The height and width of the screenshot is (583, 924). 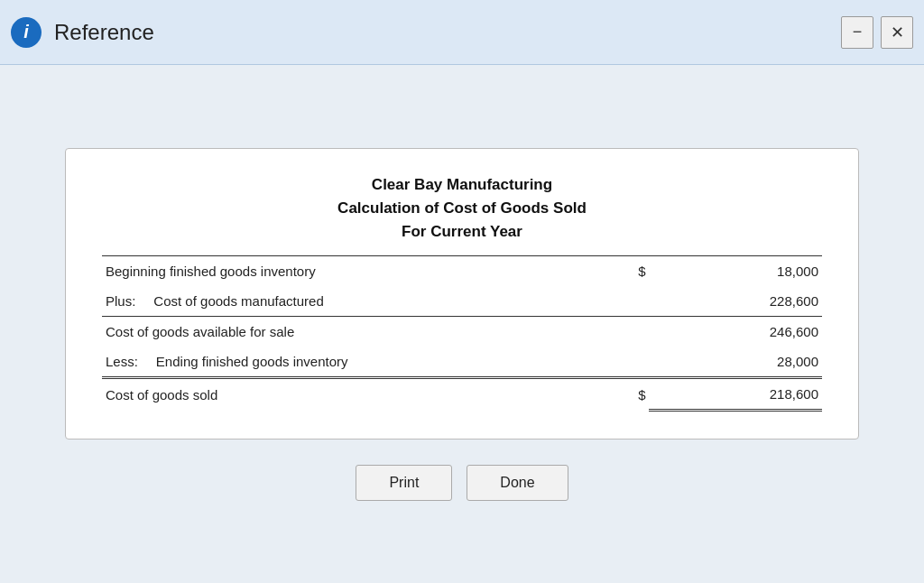 What do you see at coordinates (462, 208) in the screenshot?
I see `document-header: Clear Bay Manufacturing Calculation of C…` at bounding box center [462, 208].